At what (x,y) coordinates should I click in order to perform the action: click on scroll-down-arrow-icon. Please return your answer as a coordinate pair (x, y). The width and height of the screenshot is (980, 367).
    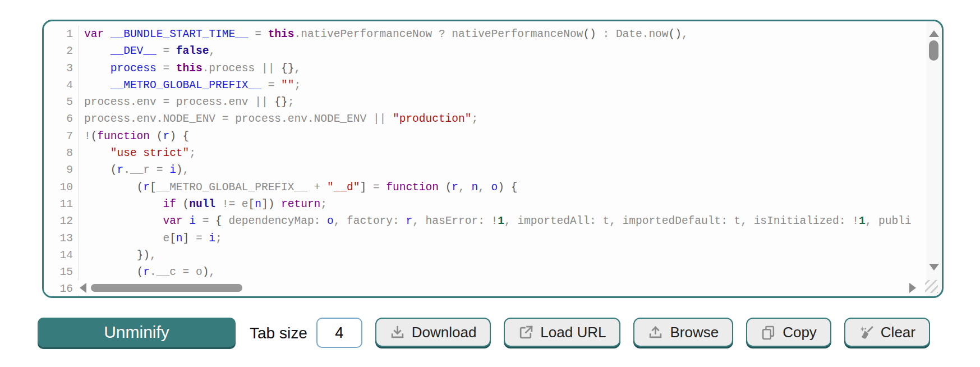
    Looking at the image, I should click on (934, 267).